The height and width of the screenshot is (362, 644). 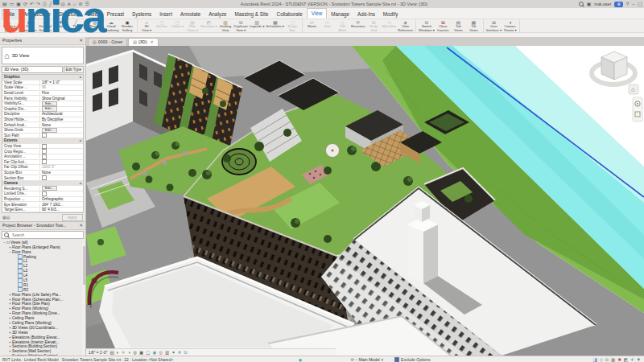 What do you see at coordinates (32, 4) in the screenshot?
I see `undo-icon: ↶` at bounding box center [32, 4].